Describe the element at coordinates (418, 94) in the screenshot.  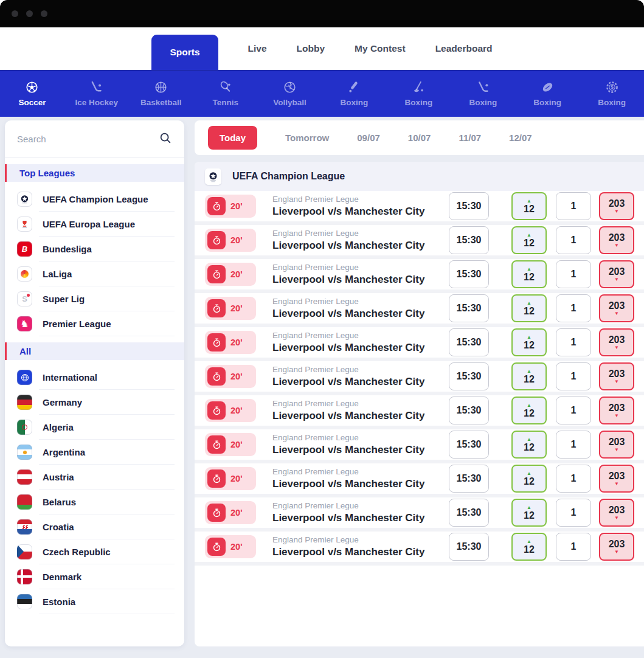
I see `sportbar-item-boxing-2: Boxing` at that location.